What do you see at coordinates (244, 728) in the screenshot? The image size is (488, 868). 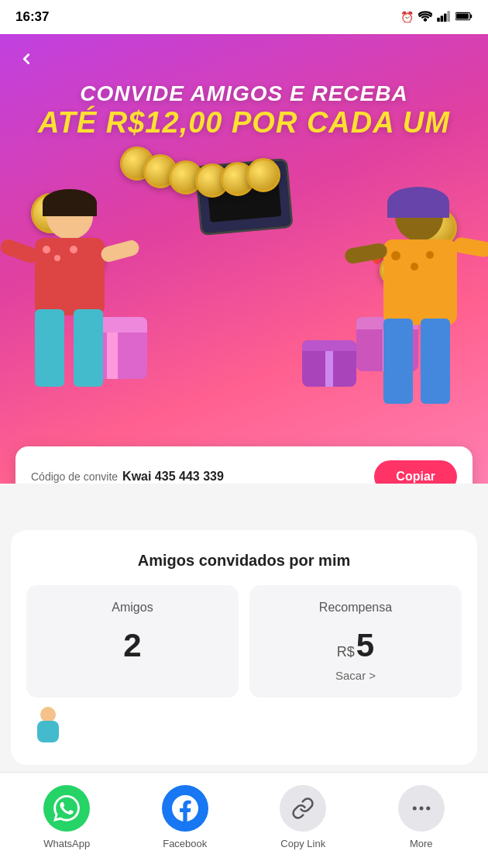 I see `figure-section` at bounding box center [244, 728].